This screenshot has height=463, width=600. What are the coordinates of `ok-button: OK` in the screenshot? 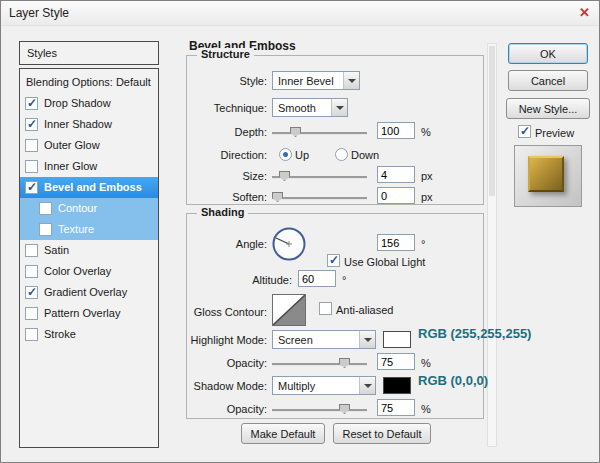 It's located at (548, 54).